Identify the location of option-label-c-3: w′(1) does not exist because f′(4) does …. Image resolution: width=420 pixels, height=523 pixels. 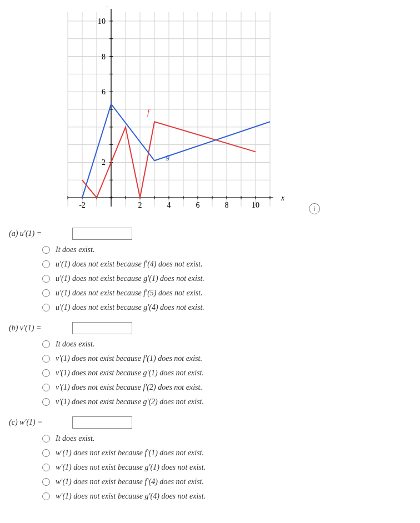
(130, 482).